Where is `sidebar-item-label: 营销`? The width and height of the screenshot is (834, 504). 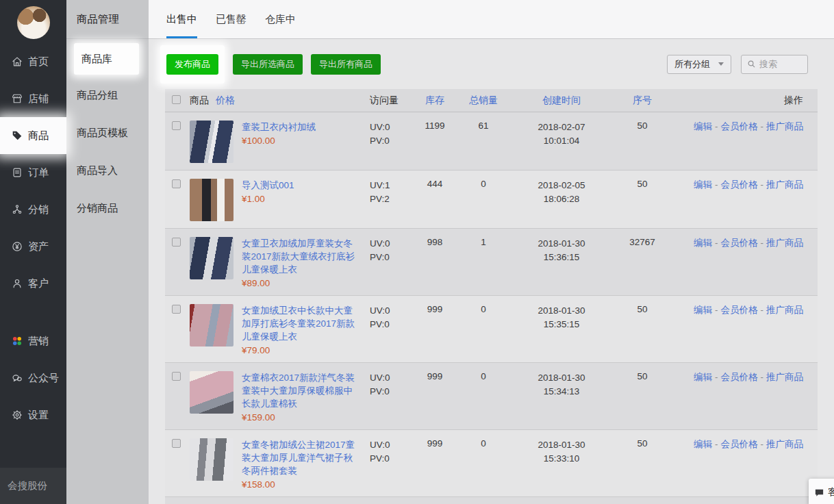
sidebar-item-label: 营销 is located at coordinates (38, 341).